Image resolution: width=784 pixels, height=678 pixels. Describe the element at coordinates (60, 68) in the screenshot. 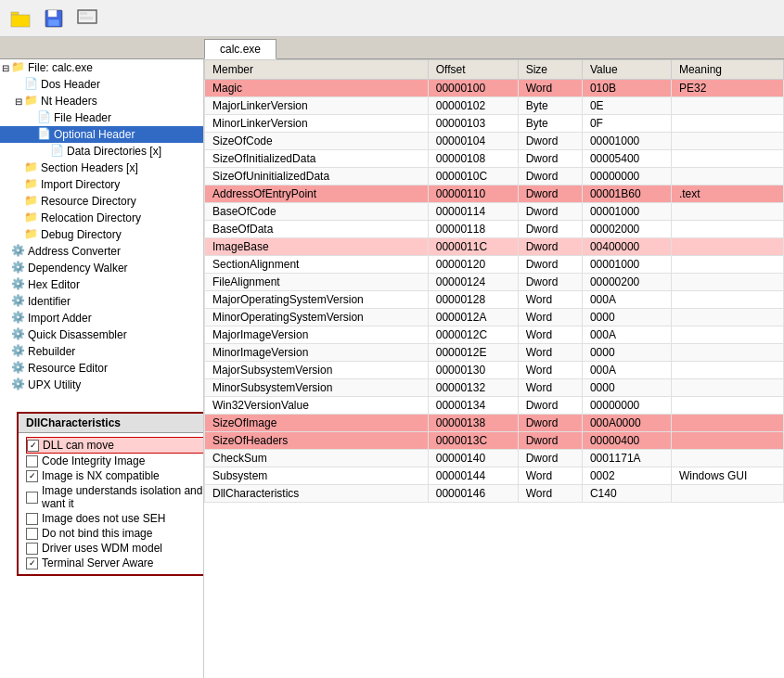

I see `tree-label: File: calc.exe` at that location.